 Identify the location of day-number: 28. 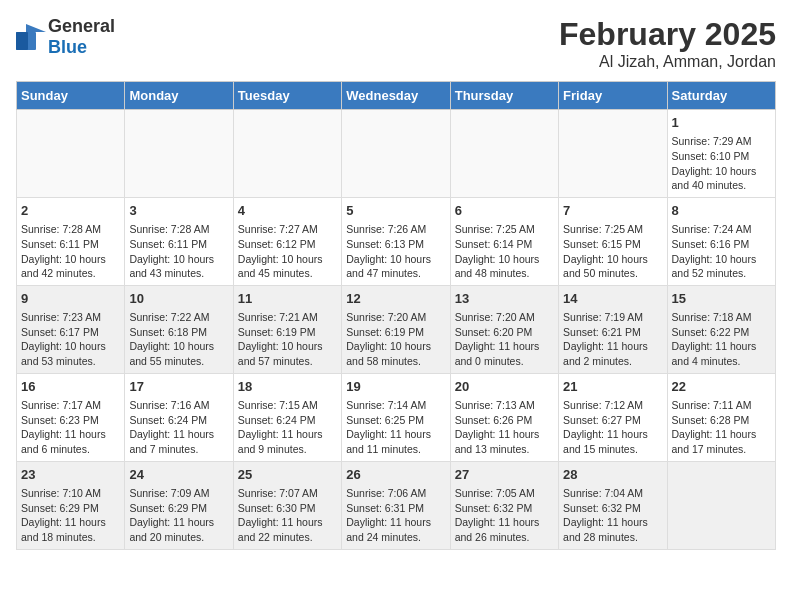
(612, 475).